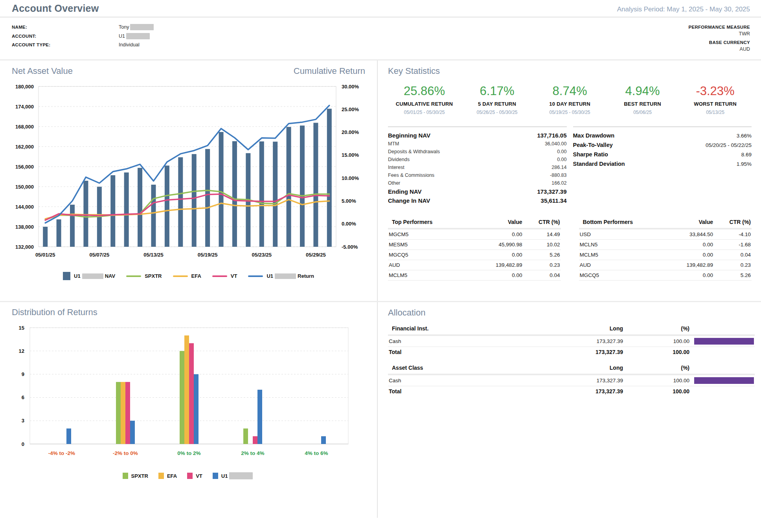 This screenshot has width=761, height=532. What do you see at coordinates (180, 276) in the screenshot?
I see `efa-line-swatch` at bounding box center [180, 276].